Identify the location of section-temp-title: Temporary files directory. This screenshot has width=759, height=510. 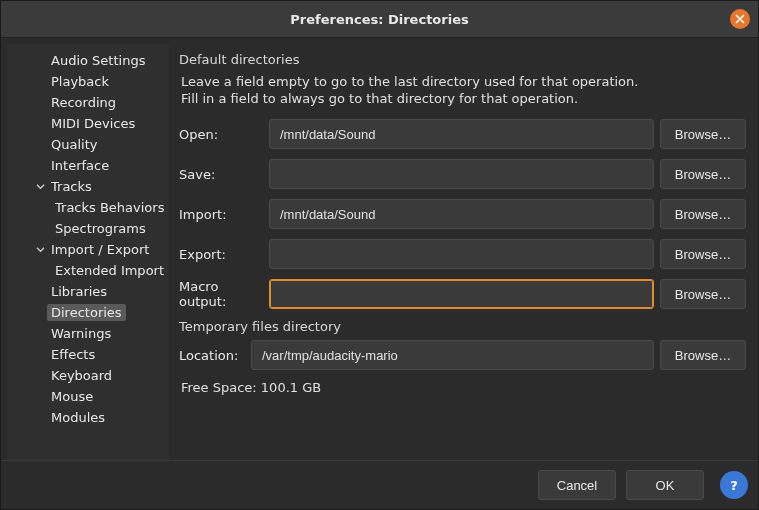
(462, 326).